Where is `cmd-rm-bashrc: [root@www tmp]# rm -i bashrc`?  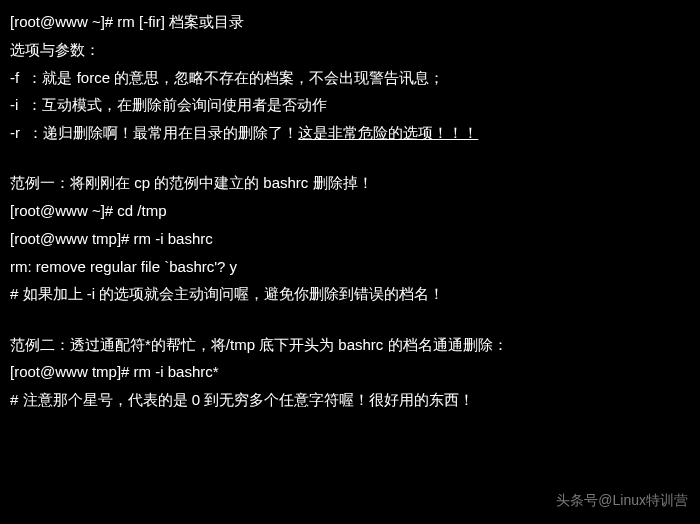
cmd-rm-bashrc: [root@www tmp]# rm -i bashrc is located at coordinates (350, 239).